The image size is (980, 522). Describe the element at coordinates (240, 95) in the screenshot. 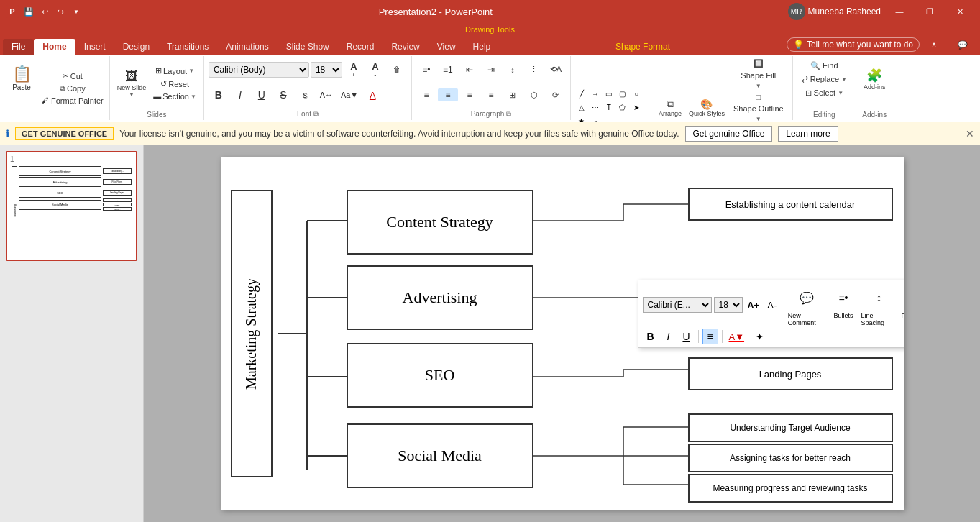

I see `italic-button: I` at that location.